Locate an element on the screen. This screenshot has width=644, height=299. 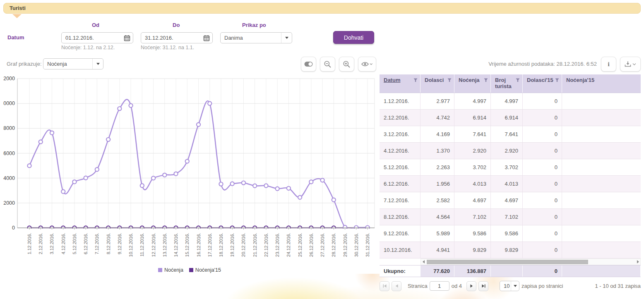
column-header-label: Broj turista is located at coordinates (505, 83).